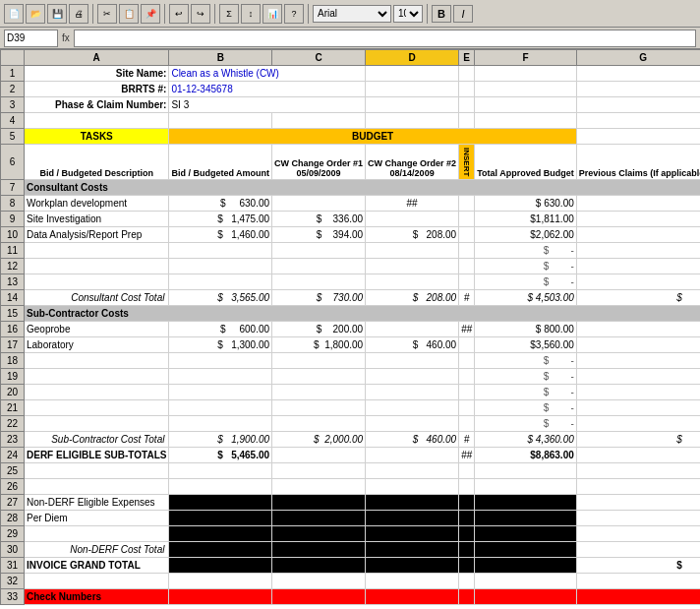  I want to click on paste-button: 📌, so click(150, 14).